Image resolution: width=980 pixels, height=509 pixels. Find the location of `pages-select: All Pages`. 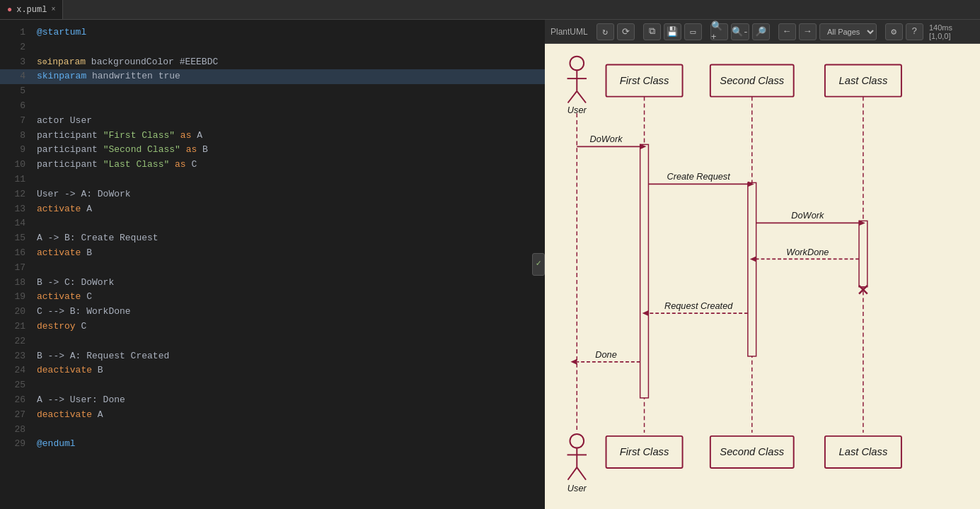

pages-select: All Pages is located at coordinates (848, 32).